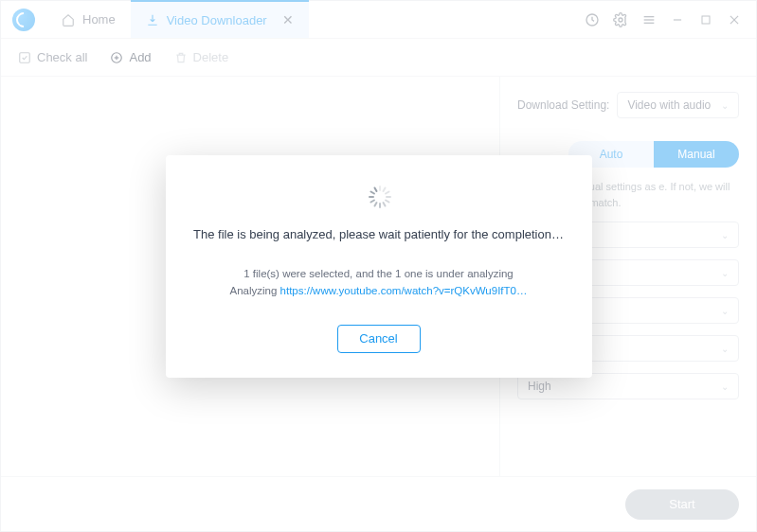  What do you see at coordinates (379, 339) in the screenshot?
I see `cancel-button: Cancel` at bounding box center [379, 339].